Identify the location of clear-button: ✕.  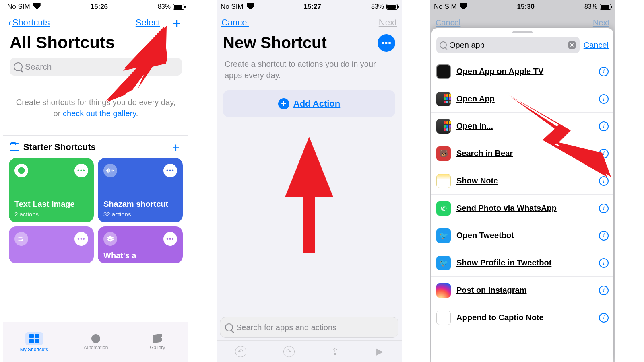
(572, 45).